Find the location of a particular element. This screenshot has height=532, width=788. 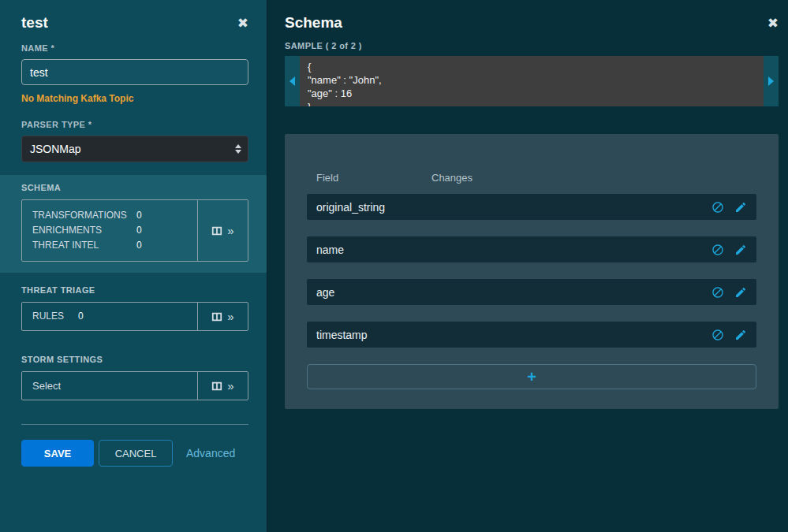

expand-storm-settings-button: » is located at coordinates (222, 386).